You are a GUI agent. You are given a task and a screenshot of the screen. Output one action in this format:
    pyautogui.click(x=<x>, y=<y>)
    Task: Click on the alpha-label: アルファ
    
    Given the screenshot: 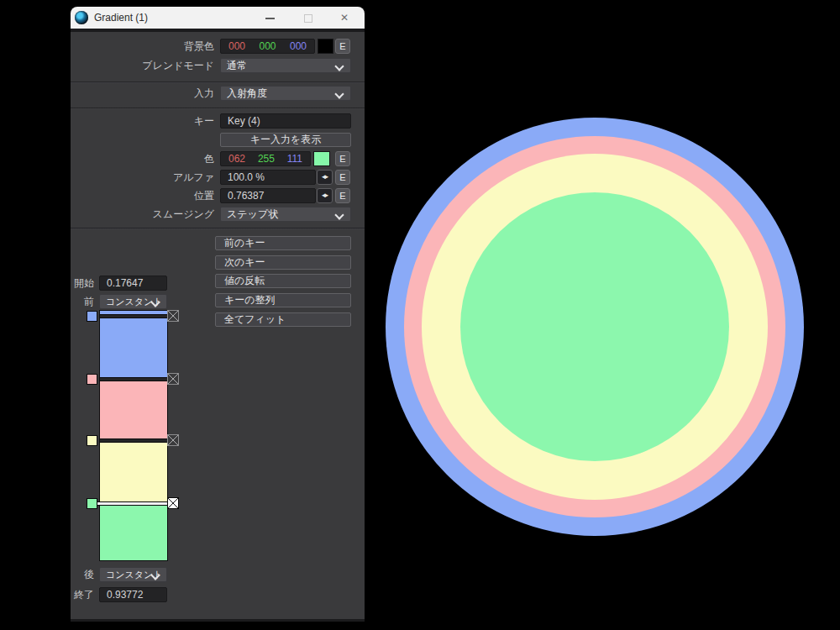 What is the action you would take?
    pyautogui.click(x=151, y=177)
    